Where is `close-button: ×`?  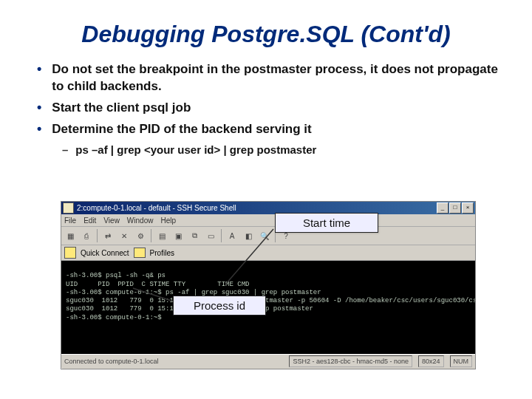
close-button: × is located at coordinates (468, 208).